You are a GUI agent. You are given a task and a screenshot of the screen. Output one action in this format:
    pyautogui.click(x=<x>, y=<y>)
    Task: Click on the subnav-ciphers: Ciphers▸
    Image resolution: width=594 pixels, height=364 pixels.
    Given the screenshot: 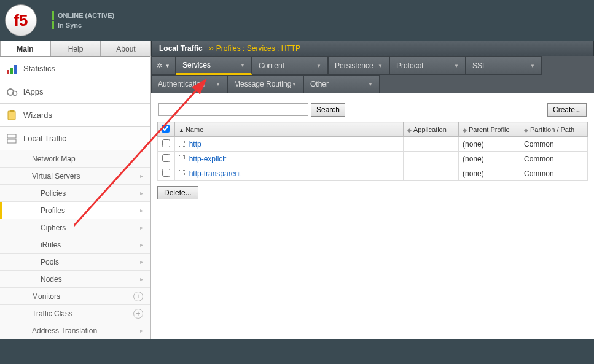 What is the action you would take?
    pyautogui.click(x=75, y=228)
    